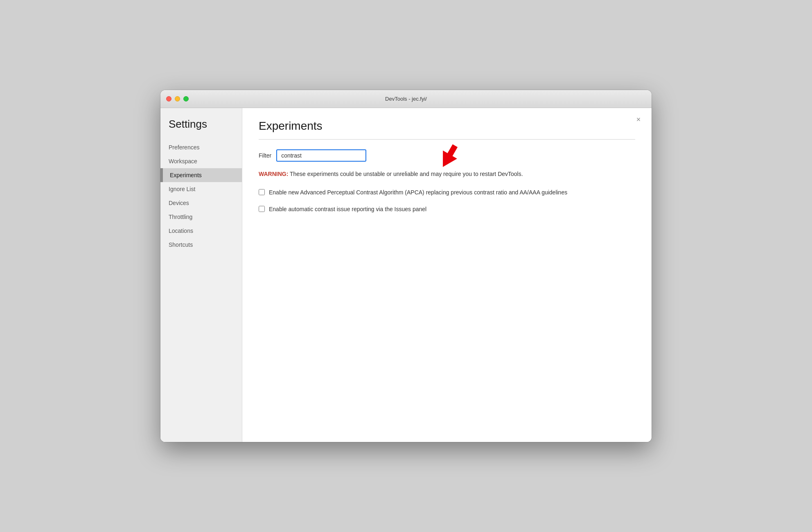 The width and height of the screenshot is (812, 532). What do you see at coordinates (321, 156) in the screenshot?
I see `filter-input` at bounding box center [321, 156].